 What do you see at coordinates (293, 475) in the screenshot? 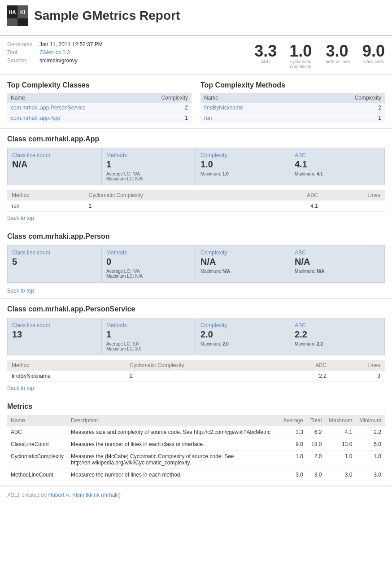
I see `metric-avg: 3.0` at bounding box center [293, 475].